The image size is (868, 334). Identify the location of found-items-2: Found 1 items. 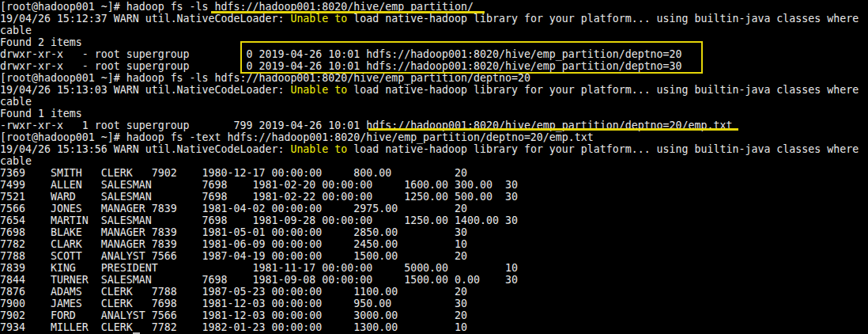
(434, 114).